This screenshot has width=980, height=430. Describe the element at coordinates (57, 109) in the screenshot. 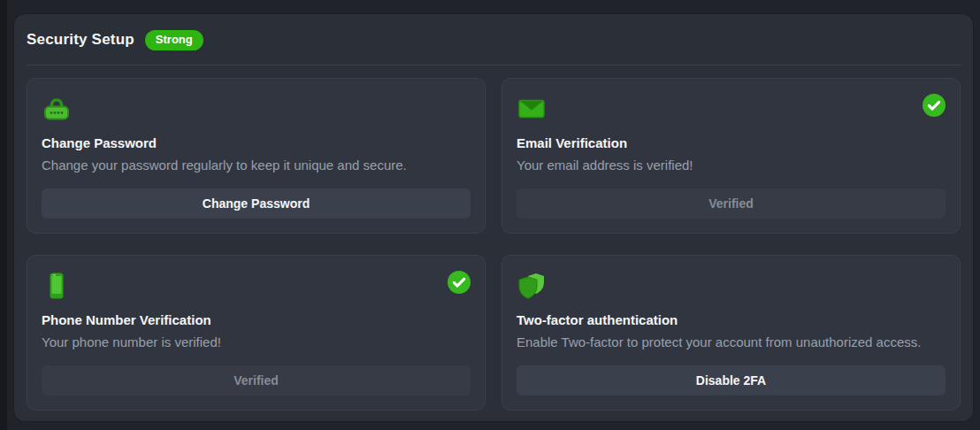

I see `lock-icon` at that location.